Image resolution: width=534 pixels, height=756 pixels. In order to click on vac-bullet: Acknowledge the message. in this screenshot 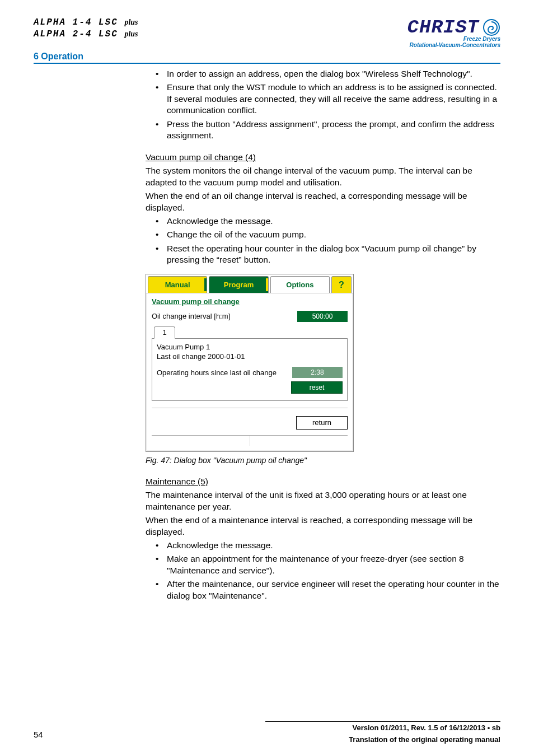, I will do `click(328, 221)`.